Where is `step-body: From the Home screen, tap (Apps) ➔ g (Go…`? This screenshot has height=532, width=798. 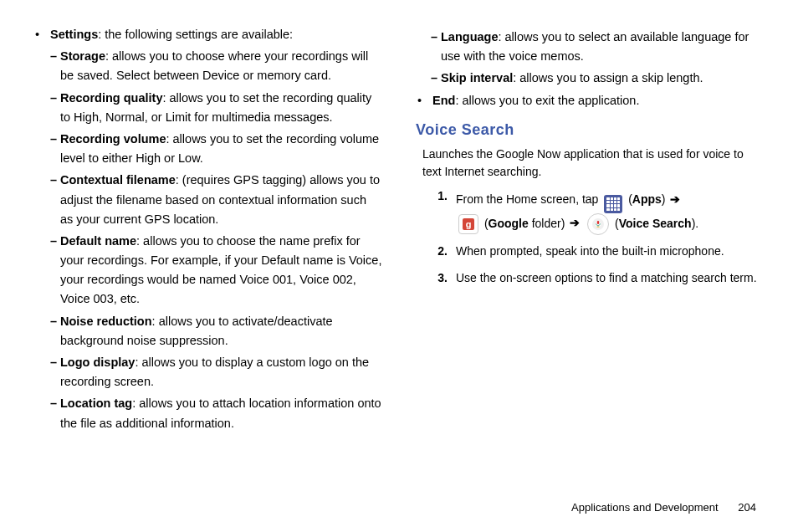 step-body: From the Home screen, tap (Apps) ➔ g (Go… is located at coordinates (611, 211).